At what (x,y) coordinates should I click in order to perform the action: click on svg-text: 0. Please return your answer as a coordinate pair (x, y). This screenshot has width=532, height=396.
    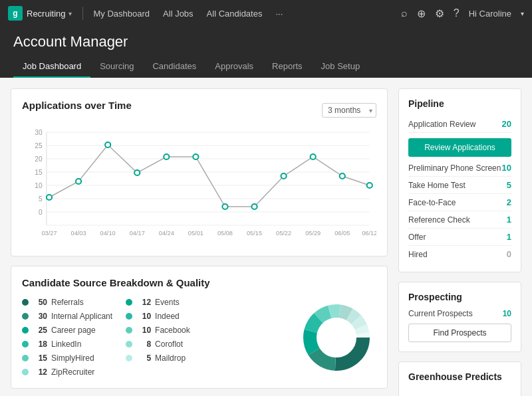
    Looking at the image, I should click on (41, 213).